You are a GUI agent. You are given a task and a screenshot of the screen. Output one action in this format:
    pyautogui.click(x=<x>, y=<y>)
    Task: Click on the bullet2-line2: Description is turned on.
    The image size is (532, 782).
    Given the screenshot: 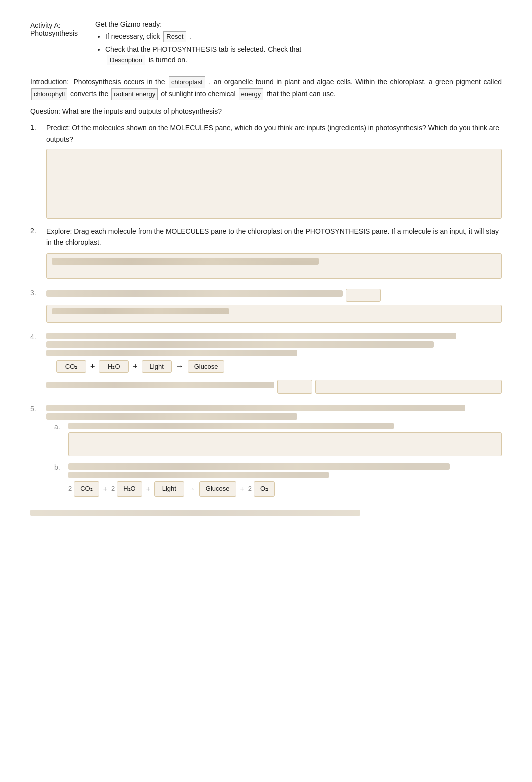 What is the action you would take?
    pyautogui.click(x=146, y=60)
    